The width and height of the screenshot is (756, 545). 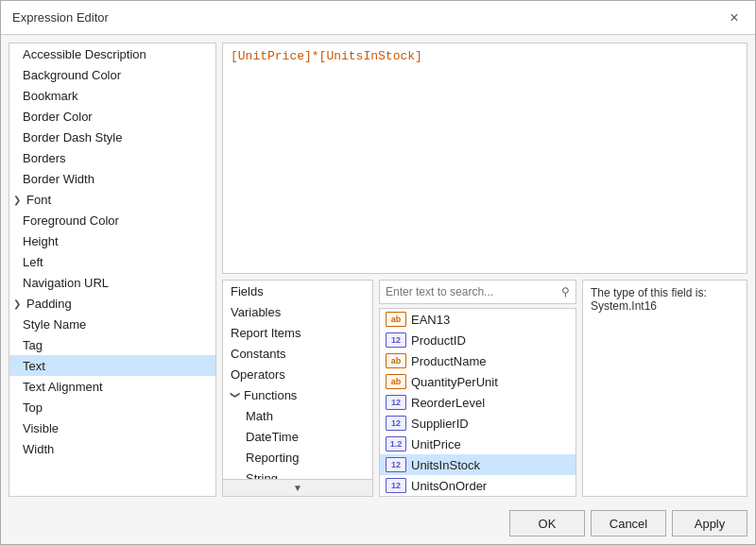 What do you see at coordinates (262, 476) in the screenshot?
I see `fields-item-label: String` at bounding box center [262, 476].